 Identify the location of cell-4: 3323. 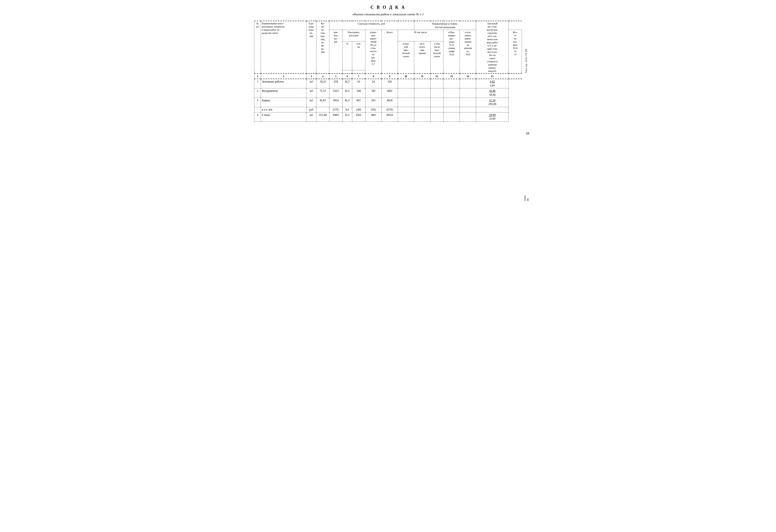
(336, 93).